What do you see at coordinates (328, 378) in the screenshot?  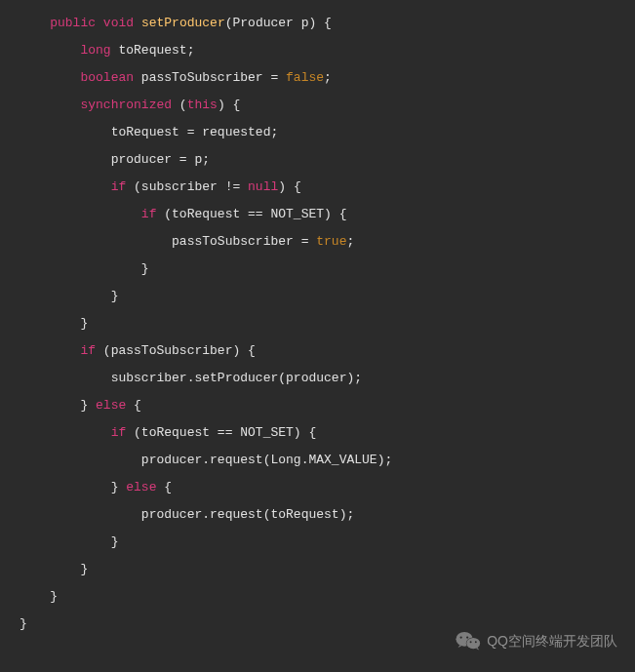 I see `code-line: subscriber.setProducer(producer);` at bounding box center [328, 378].